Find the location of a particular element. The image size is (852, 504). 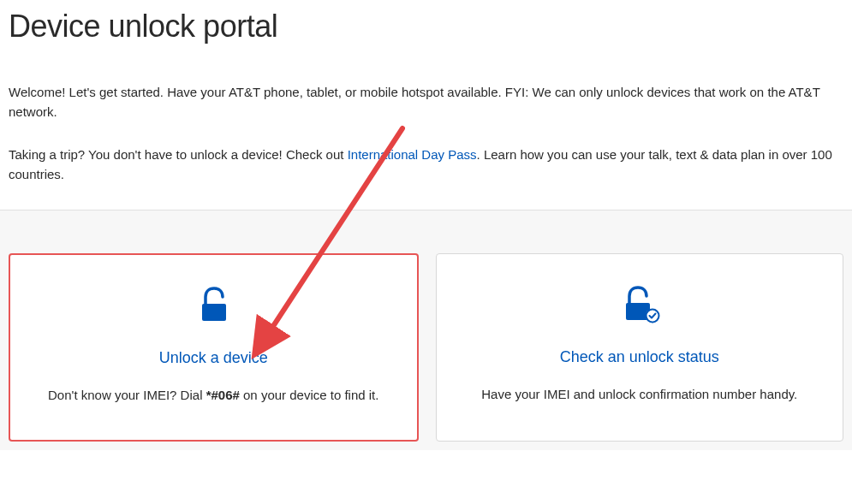

status-card-desc: Have your IMEI and unlock confirmation n… is located at coordinates (640, 395).